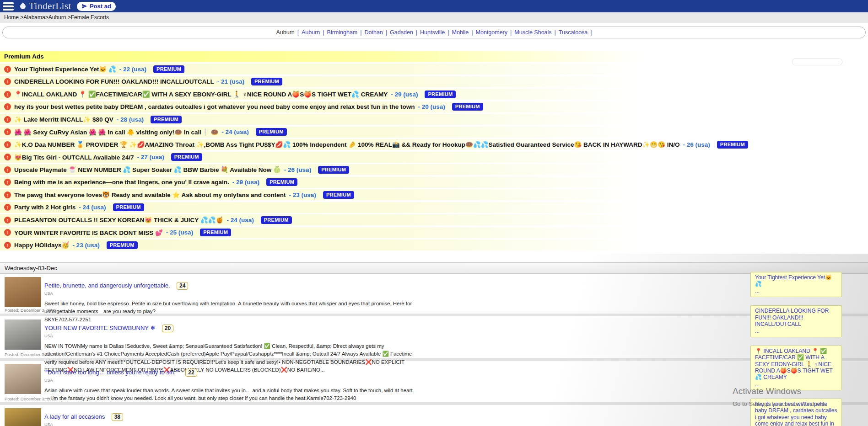 This screenshot has width=868, height=426. I want to click on city-link-tuscaloosa: Tuscaloosa, so click(573, 32).